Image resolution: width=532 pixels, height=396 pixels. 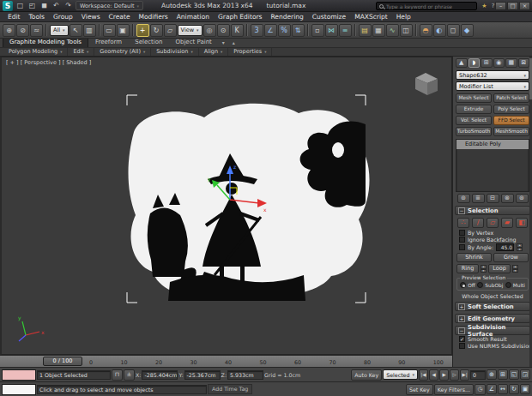 I want to click on schematic-view-icon: ◫, so click(x=407, y=31).